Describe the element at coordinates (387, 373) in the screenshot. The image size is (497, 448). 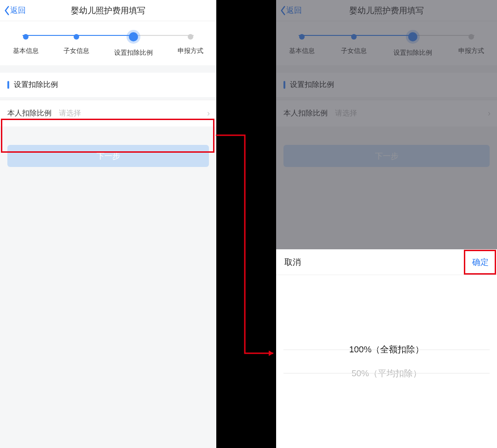
I see `picker-option: 50%（平均扣除）` at that location.